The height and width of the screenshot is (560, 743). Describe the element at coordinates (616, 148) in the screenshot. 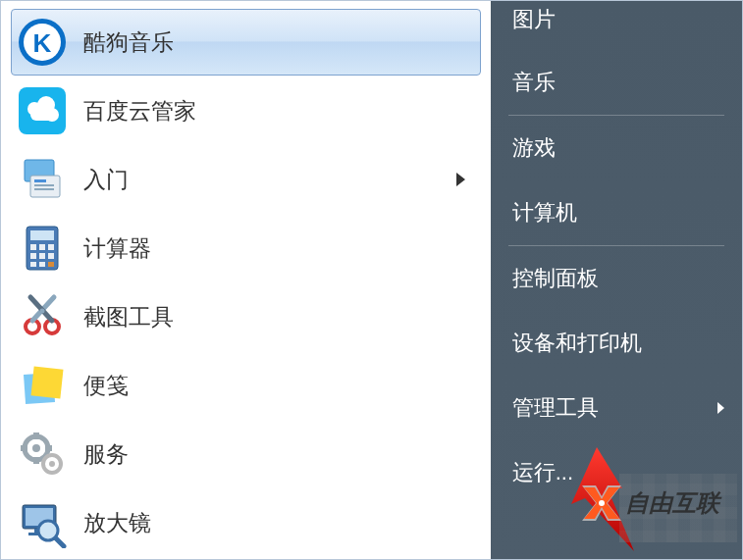

I see `right-item-games: 游戏` at that location.